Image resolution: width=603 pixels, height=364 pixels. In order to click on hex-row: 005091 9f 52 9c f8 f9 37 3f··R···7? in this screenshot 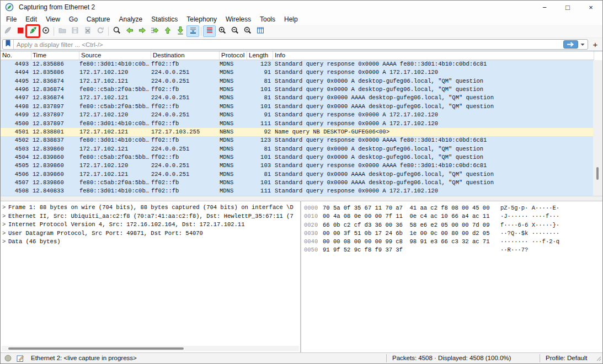, I will do `click(452, 250)`.